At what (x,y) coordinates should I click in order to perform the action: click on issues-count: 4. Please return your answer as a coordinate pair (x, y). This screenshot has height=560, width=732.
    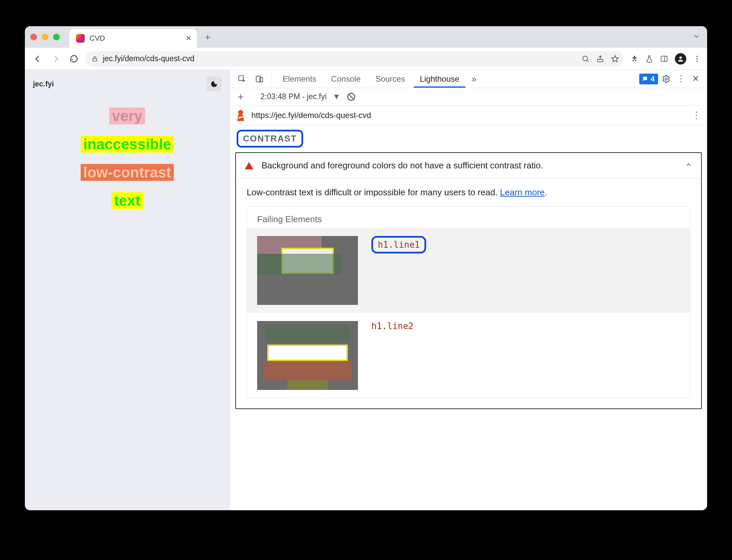
    Looking at the image, I should click on (653, 79).